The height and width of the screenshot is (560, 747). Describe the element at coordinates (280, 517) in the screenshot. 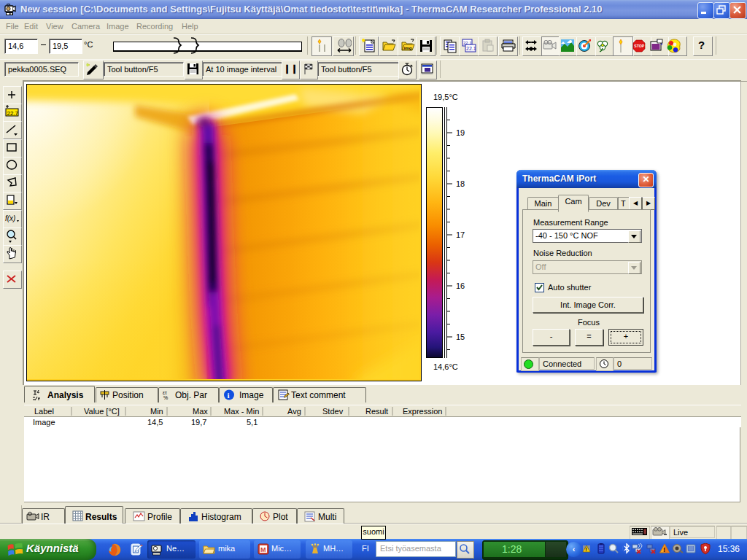

I see `svg-text: Plot` at that location.